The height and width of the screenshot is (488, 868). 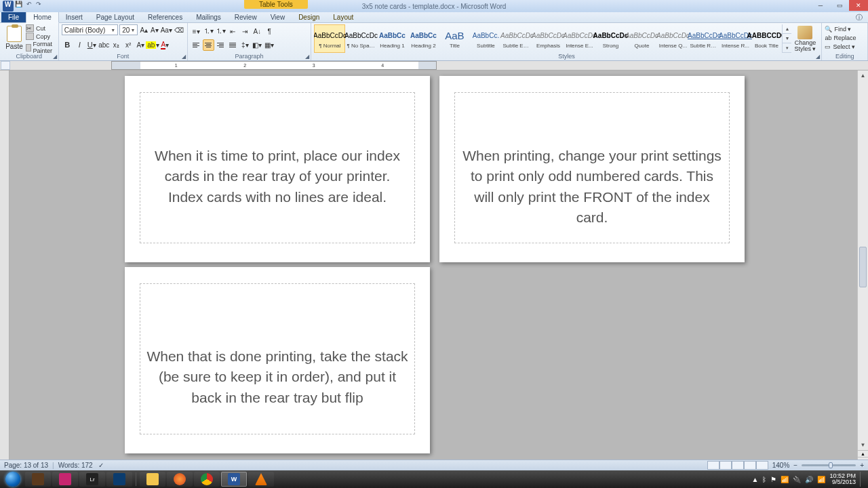 What do you see at coordinates (184, 57) in the screenshot?
I see `font-launcher-icon: ◢` at bounding box center [184, 57].